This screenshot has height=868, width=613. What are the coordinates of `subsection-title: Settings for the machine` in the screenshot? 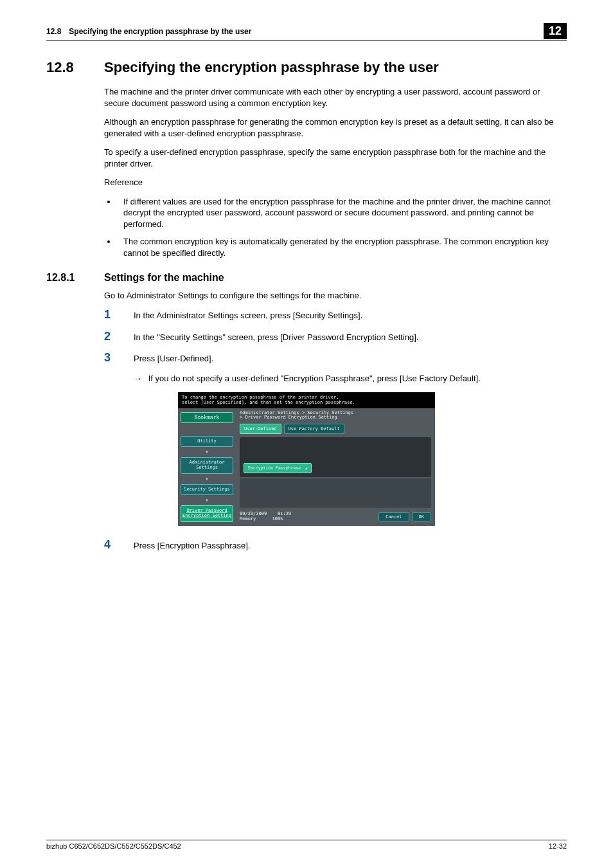 It's located at (164, 278).